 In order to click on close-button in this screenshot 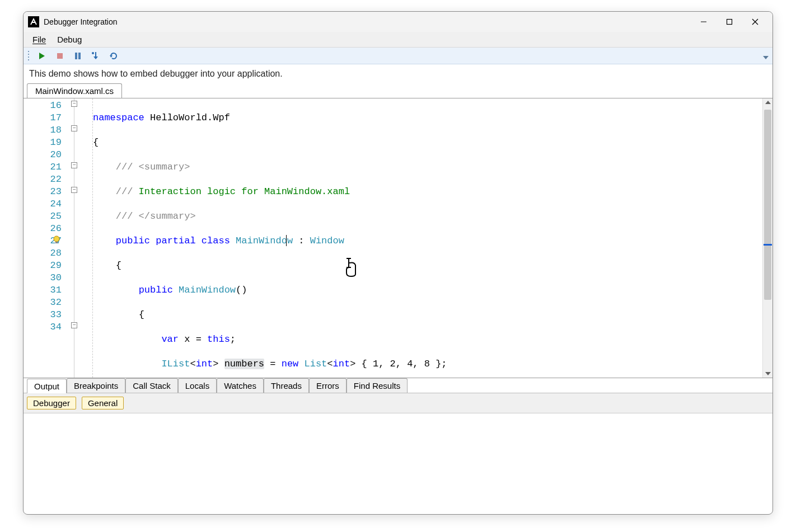, I will do `click(755, 22)`.